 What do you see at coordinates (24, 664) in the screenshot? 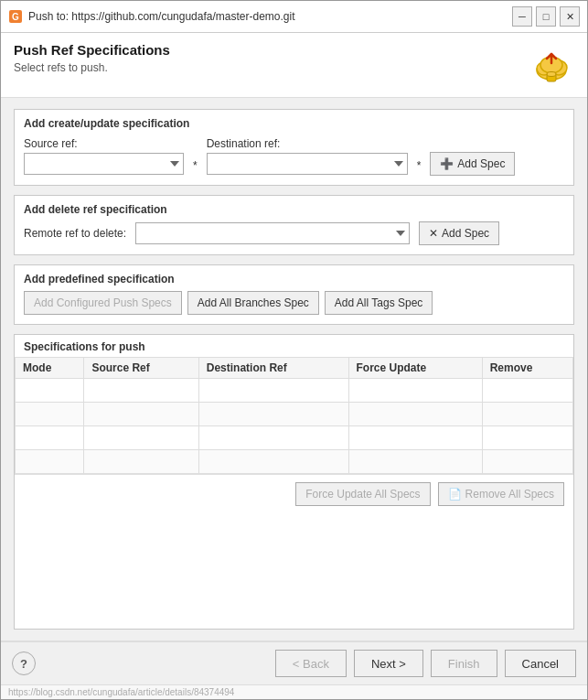
I see `help-icon: ?` at bounding box center [24, 664].